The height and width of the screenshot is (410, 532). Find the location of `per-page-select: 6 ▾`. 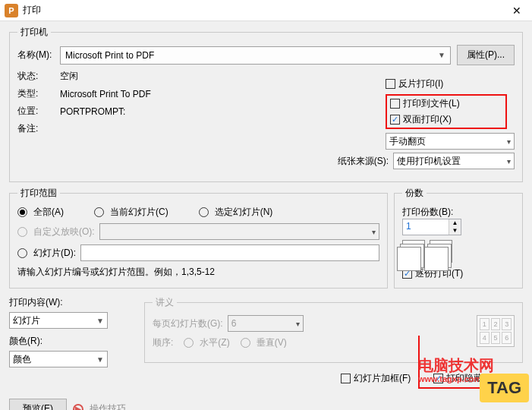

per-page-select: 6 ▾ is located at coordinates (266, 323).